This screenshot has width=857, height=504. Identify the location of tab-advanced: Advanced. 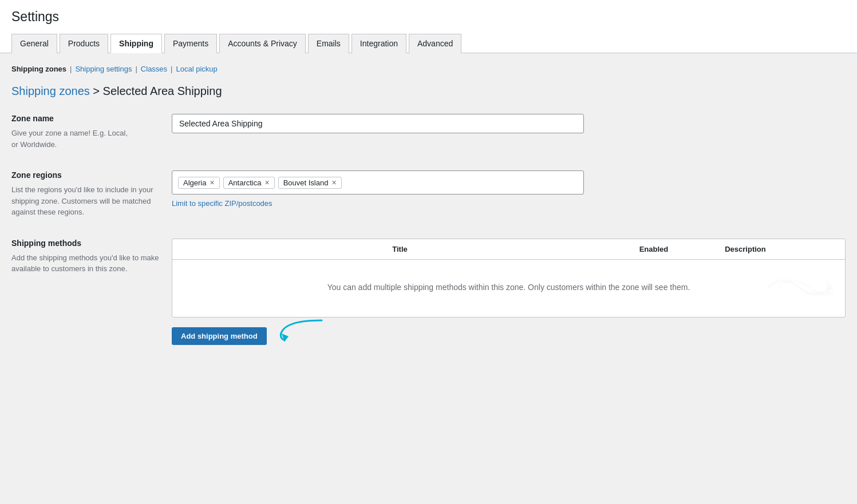
(435, 43).